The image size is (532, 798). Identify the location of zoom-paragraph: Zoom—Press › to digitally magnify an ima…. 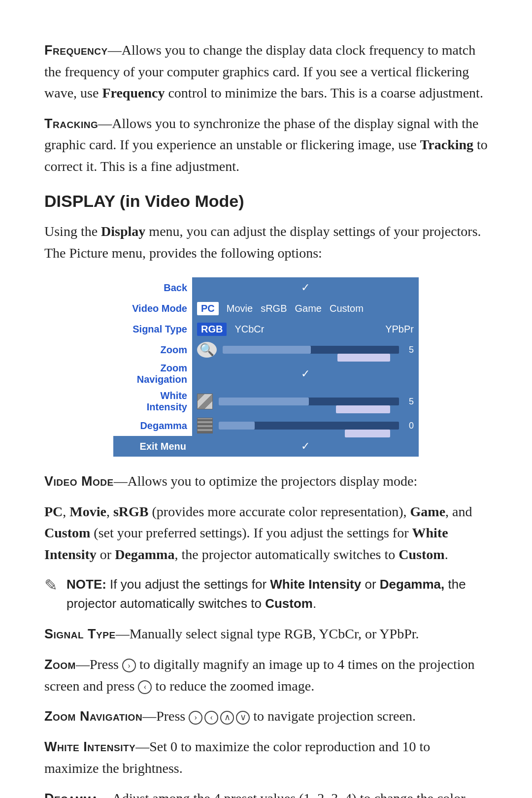
(266, 675).